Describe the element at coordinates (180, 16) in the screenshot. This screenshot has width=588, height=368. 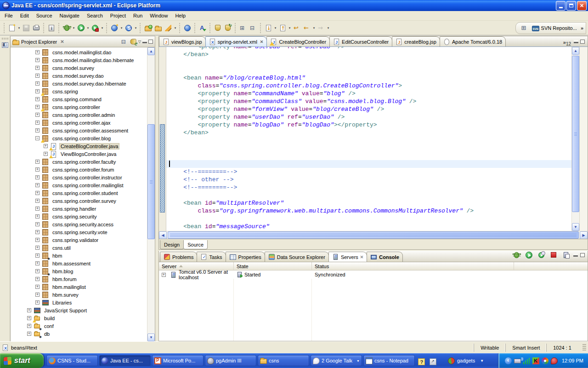
I see `menu-help: Help` at that location.